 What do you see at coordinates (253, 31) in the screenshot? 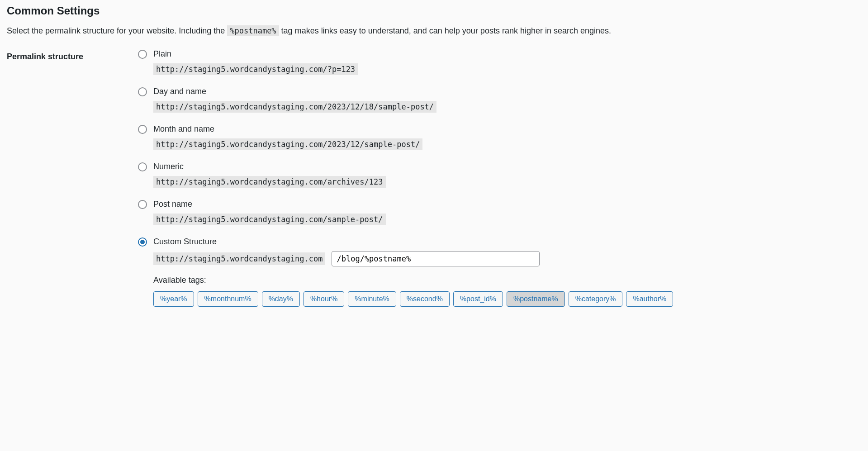
I see `postname-tag-code: %postname%` at bounding box center [253, 31].